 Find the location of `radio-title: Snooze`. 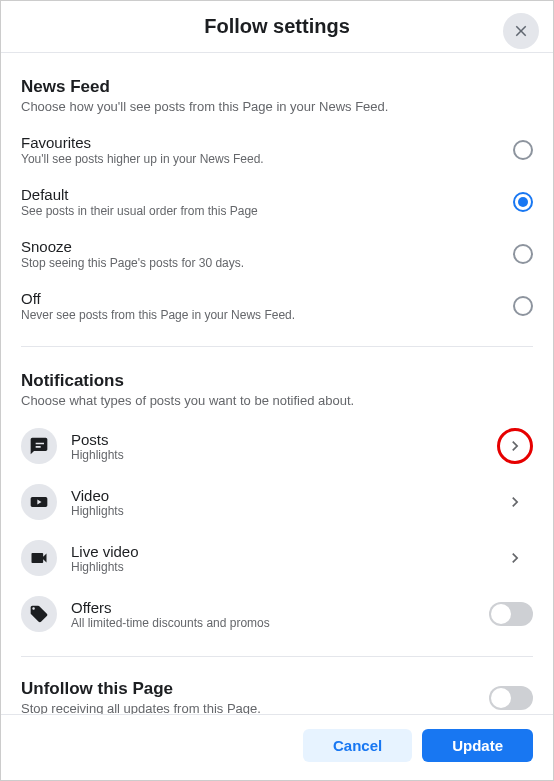

radio-title: Snooze is located at coordinates (267, 246).